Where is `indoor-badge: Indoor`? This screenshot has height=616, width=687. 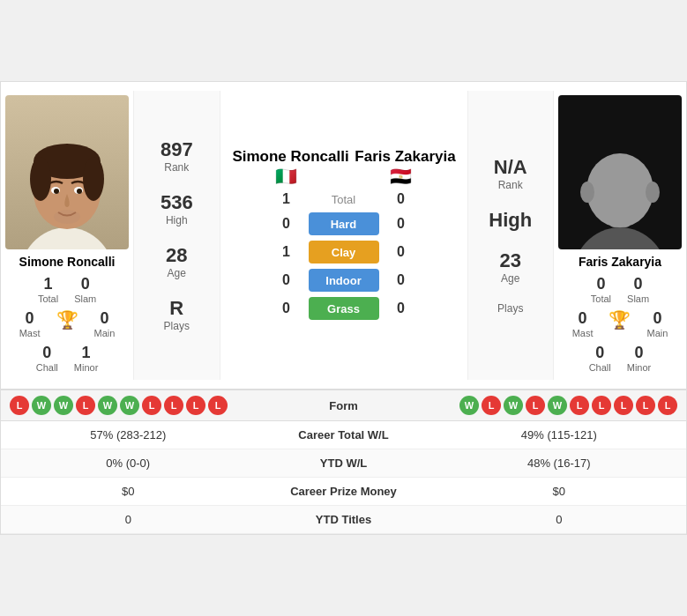
indoor-badge: Indoor is located at coordinates (344, 280).